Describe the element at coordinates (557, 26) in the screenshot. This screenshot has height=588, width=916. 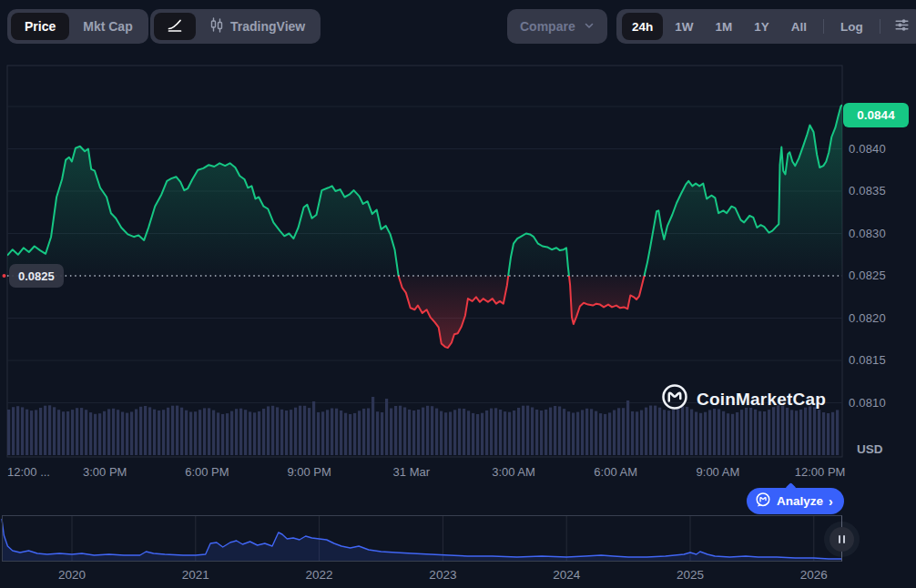
I see `compare-button: Compare` at that location.